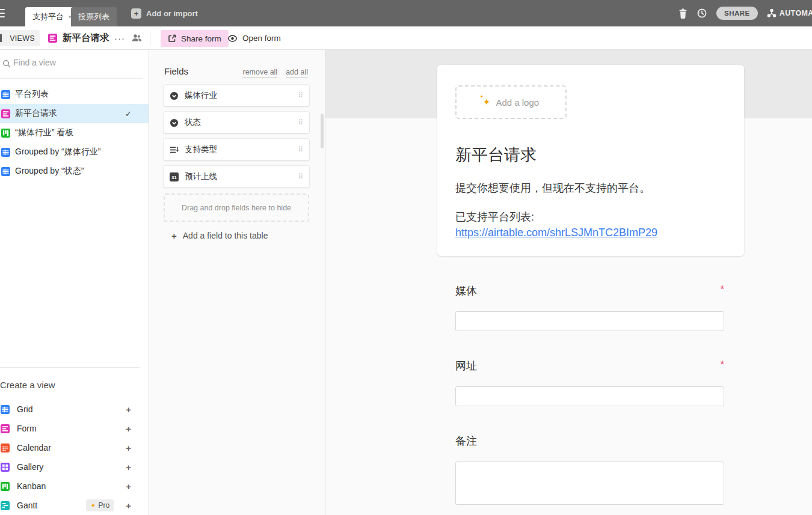  What do you see at coordinates (262, 38) in the screenshot?
I see `open-form-label: Open form` at bounding box center [262, 38].